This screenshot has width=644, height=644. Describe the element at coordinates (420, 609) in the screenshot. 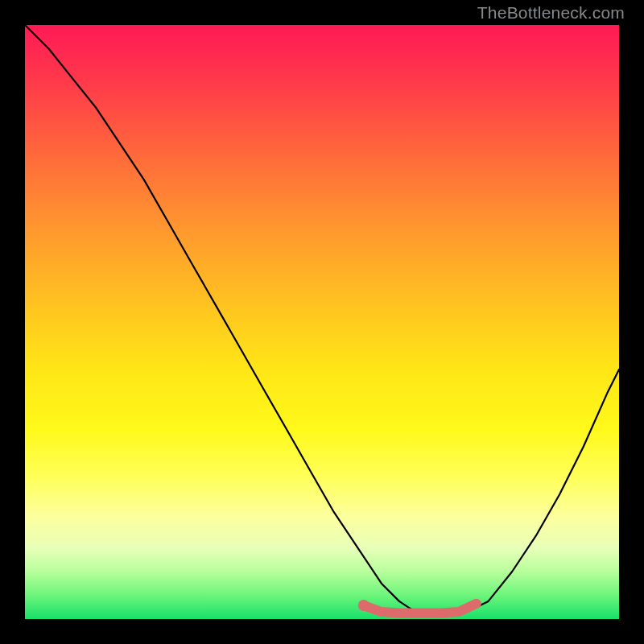

I see `highlight-segment` at that location.